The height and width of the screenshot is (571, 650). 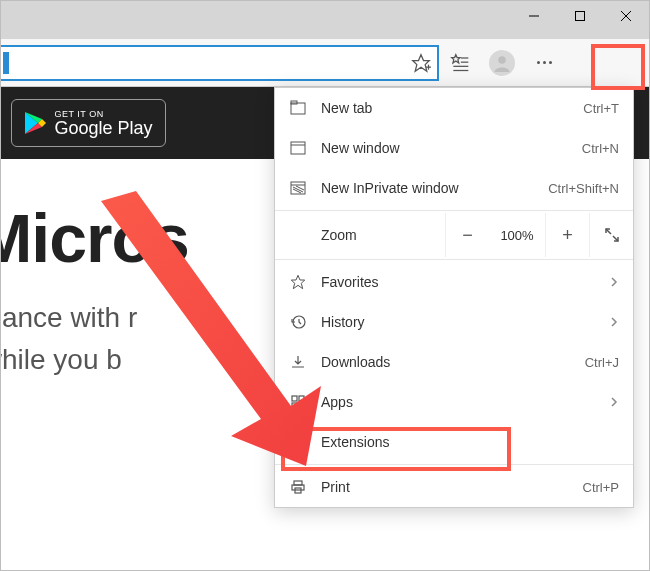 I want to click on profile-button, so click(x=502, y=63).